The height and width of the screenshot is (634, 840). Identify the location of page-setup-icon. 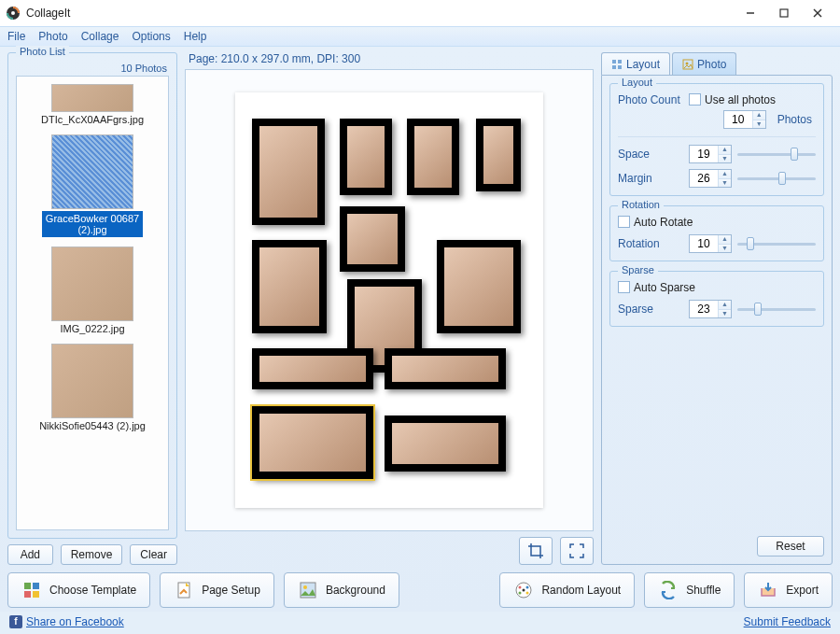
(184, 590).